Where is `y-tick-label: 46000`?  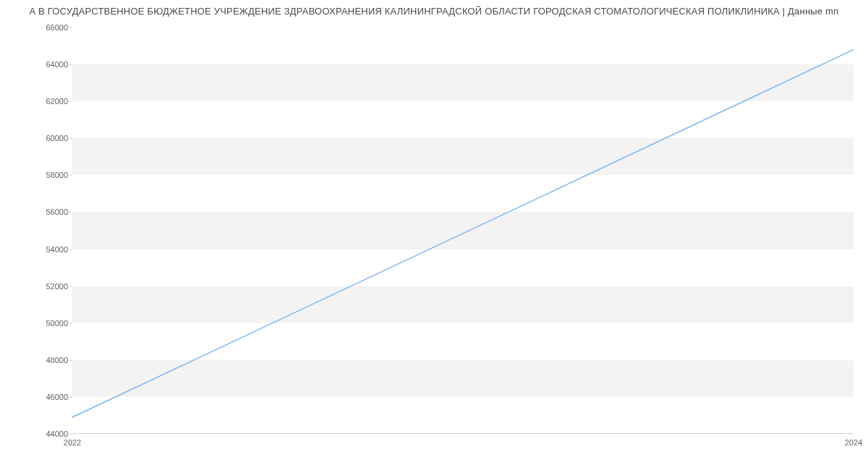
y-tick-label: 46000 is located at coordinates (39, 397).